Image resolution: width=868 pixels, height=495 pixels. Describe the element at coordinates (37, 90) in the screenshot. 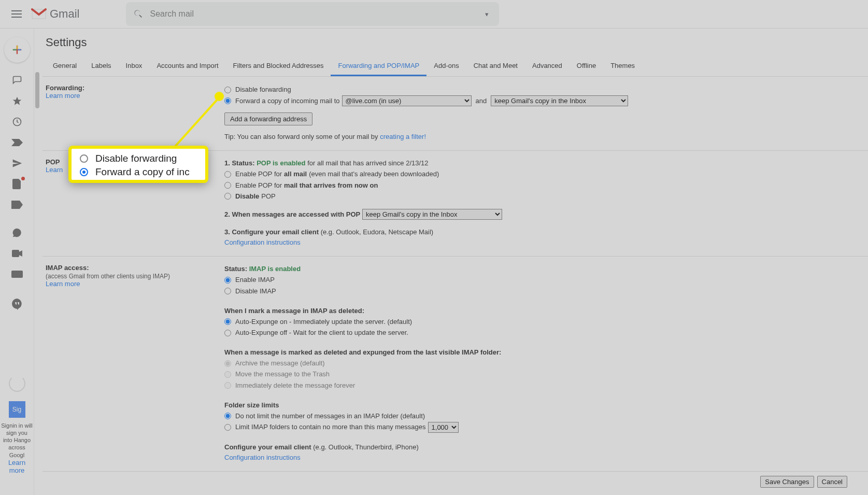

I see `scrollbar-thumb` at that location.